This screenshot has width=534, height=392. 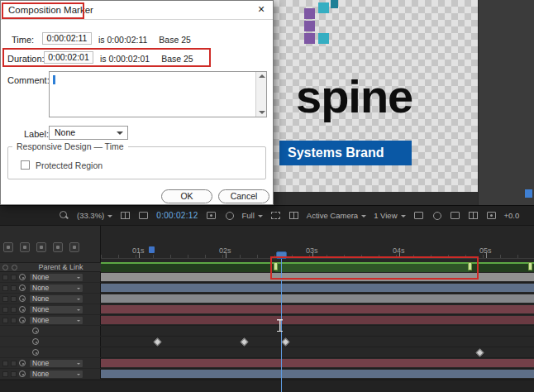 I want to click on text-caret, so click(x=55, y=79).